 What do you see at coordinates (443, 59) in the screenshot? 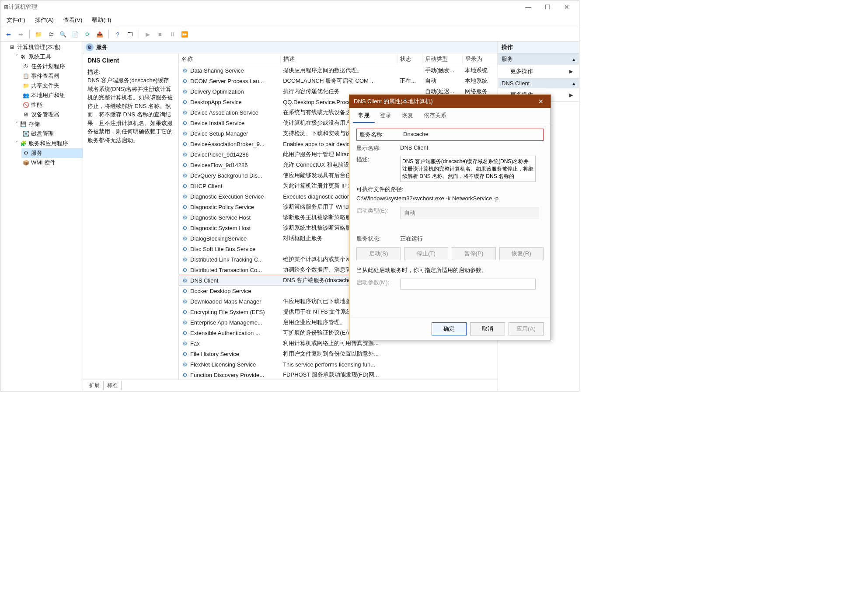
I see `col-start: 启动类型` at bounding box center [443, 59].